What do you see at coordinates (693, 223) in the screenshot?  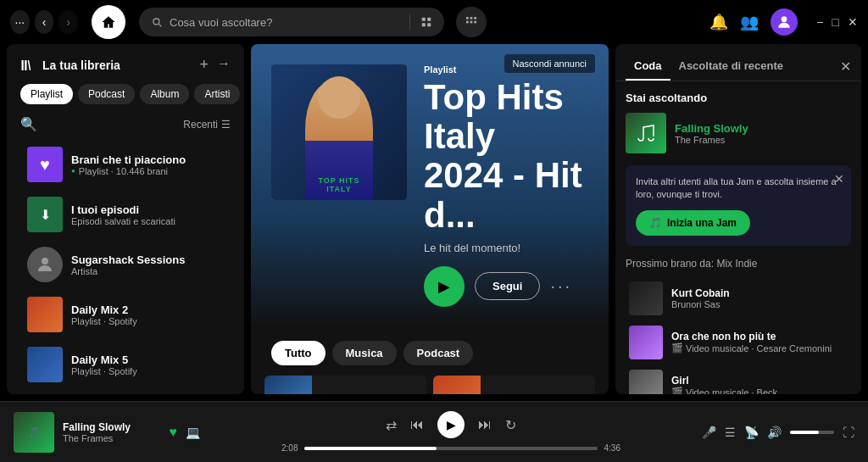 I see `jam-start-button: 🎵 Inizia una Jam` at bounding box center [693, 223].